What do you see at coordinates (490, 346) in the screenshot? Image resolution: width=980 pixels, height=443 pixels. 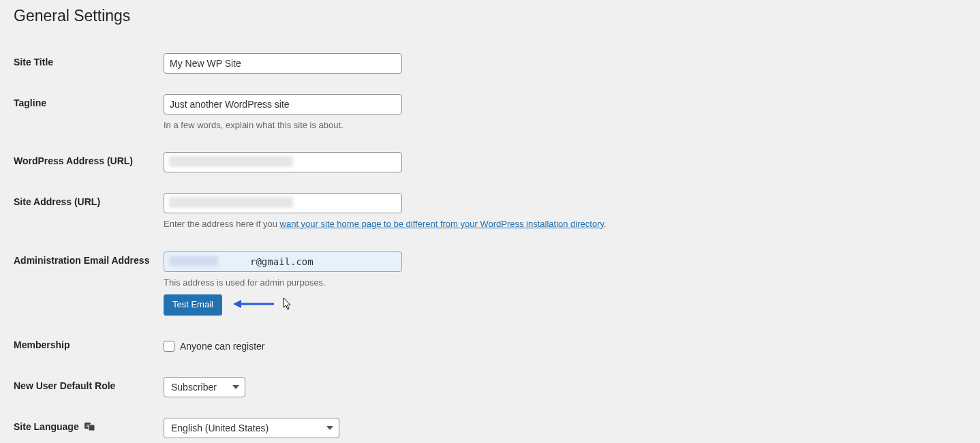 I see `membership-row: Membership Anyone can register` at bounding box center [490, 346].